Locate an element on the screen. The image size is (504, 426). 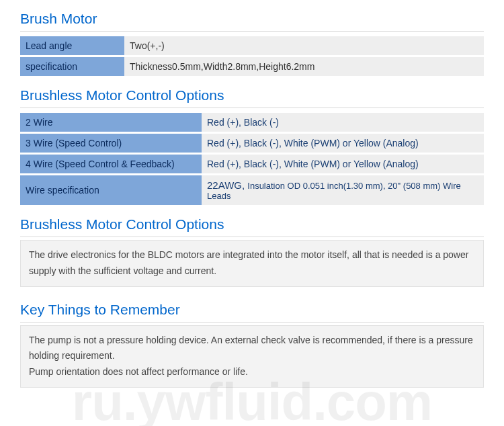
table-row: 3 Wire (Speed Control) Red (+), Black (-… is located at coordinates (252, 143).